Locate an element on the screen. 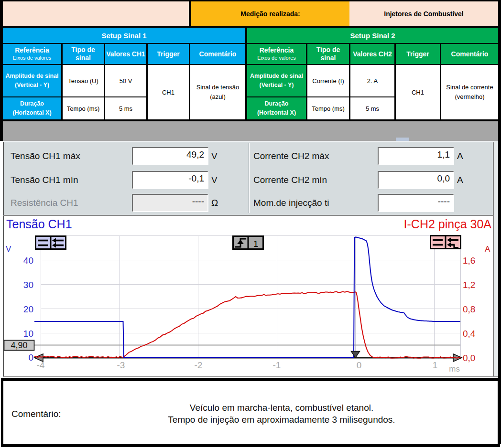 This screenshot has height=448, width=501. svg-text: 4,90 is located at coordinates (19, 345).